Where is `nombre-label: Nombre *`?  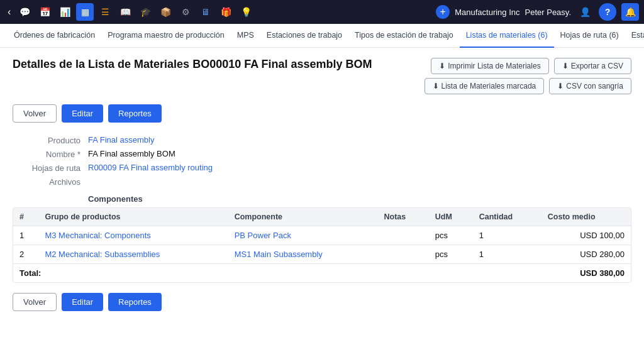 nombre-label: Nombre * is located at coordinates (50, 154).